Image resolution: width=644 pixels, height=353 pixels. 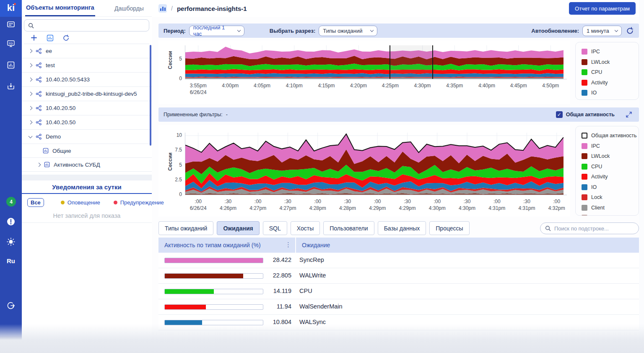 I want to click on report-by-params-button: Отчет по параметрам, so click(x=602, y=8).